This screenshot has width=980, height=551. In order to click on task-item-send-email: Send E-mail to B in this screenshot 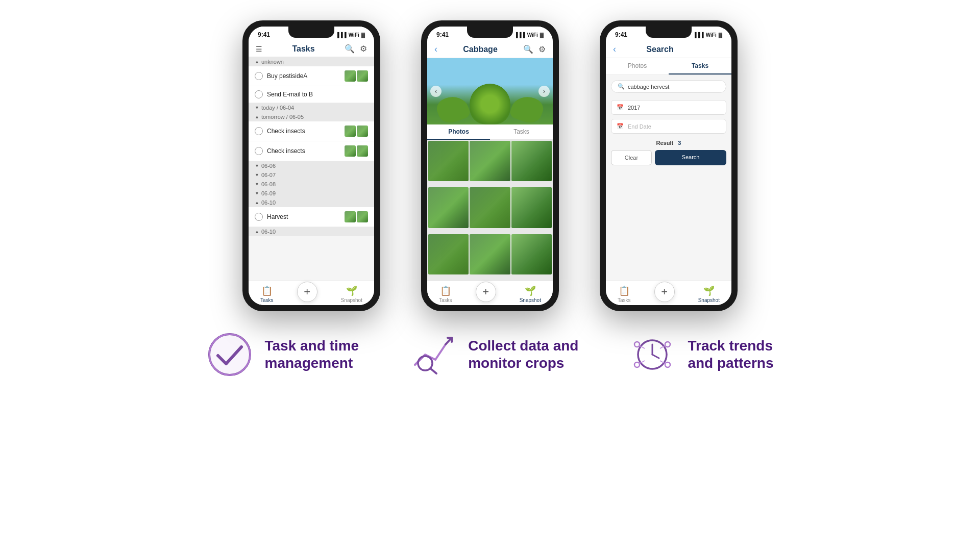, I will do `click(311, 95)`.